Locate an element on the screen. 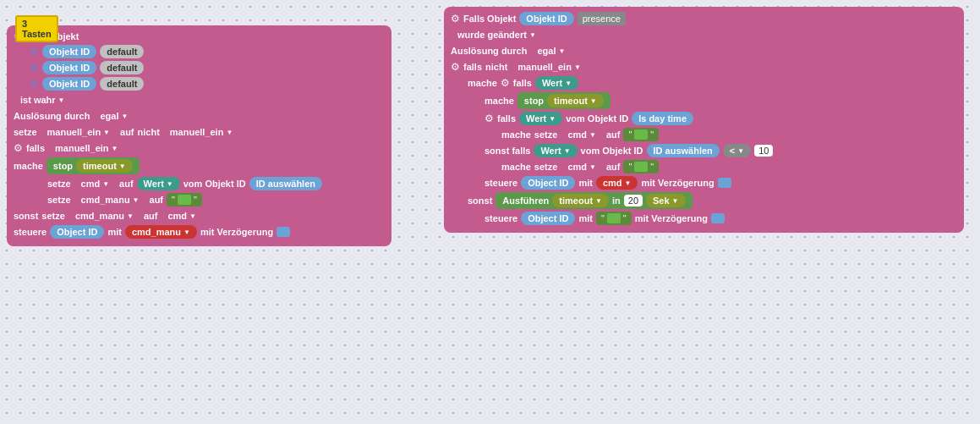  objekt-id-label-2: Objekt ID is located at coordinates (69, 68).